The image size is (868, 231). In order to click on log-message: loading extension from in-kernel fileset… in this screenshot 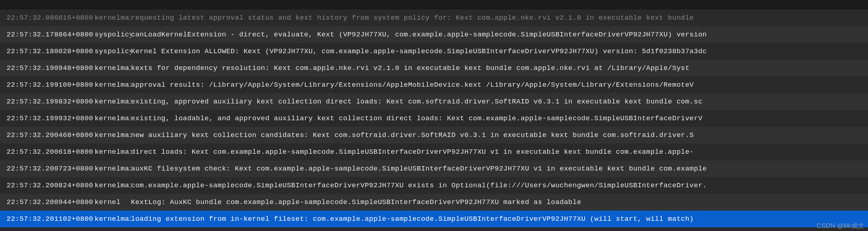, I will do `click(499, 219)`.